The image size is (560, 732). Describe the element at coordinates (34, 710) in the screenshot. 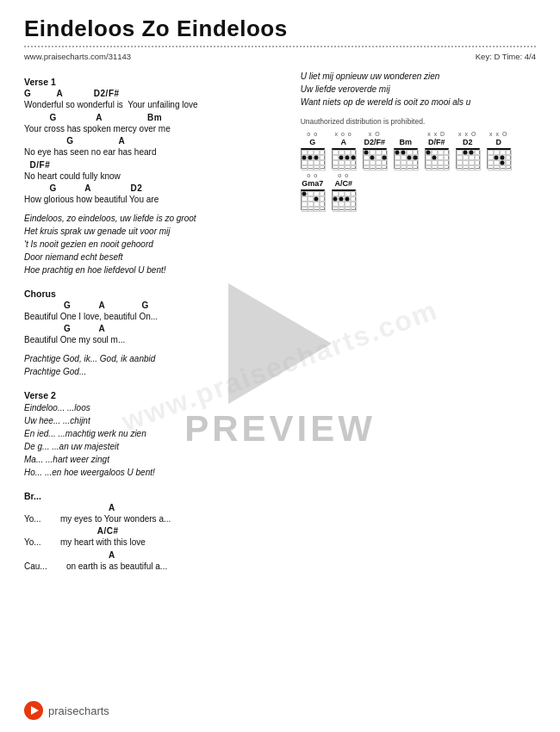

I see `footer-play-icon` at that location.